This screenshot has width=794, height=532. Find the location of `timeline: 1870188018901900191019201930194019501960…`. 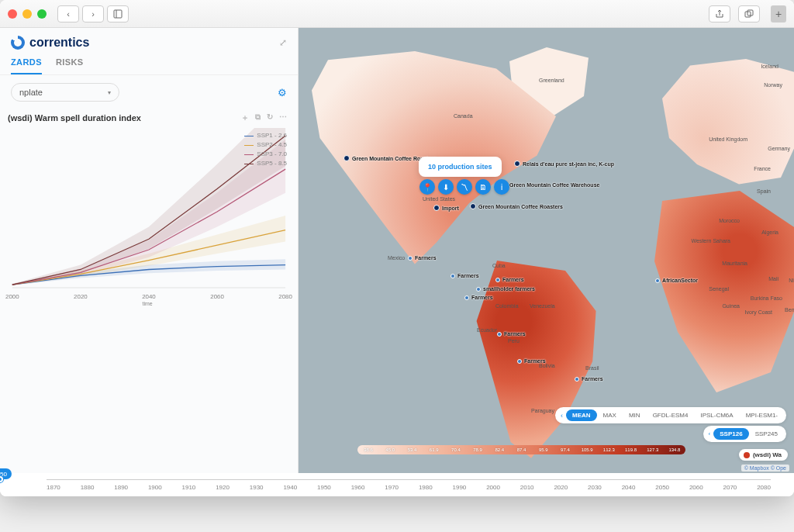

timeline: 1870188018901900191019201930194019501960… is located at coordinates (397, 485).